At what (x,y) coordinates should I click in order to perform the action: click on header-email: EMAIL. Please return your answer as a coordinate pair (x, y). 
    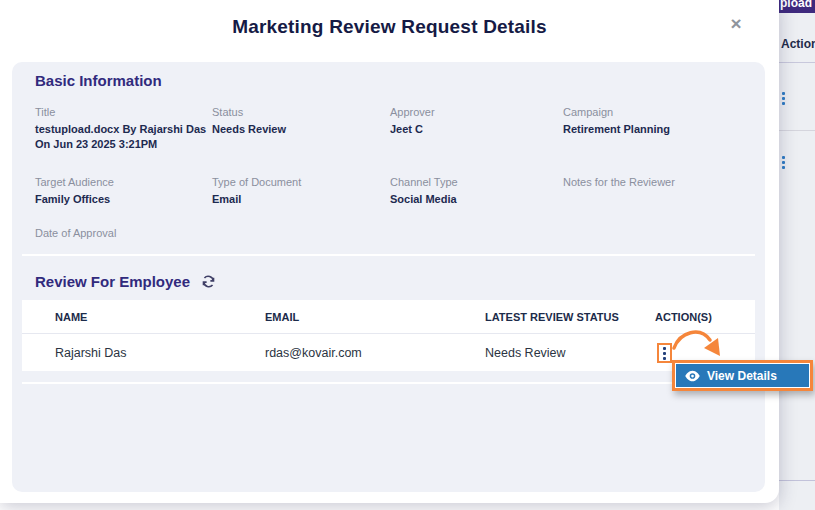
    Looking at the image, I should click on (375, 317).